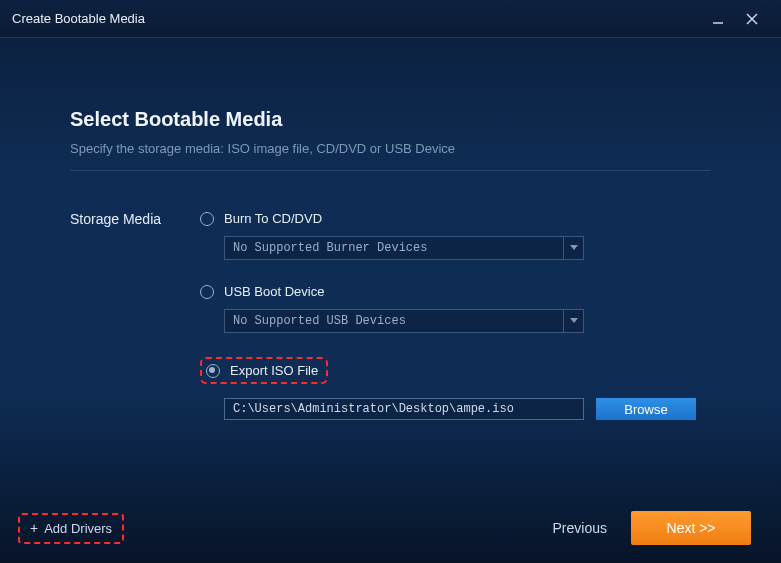 This screenshot has width=781, height=563. What do you see at coordinates (580, 528) in the screenshot?
I see `previous-button: Previous` at bounding box center [580, 528].